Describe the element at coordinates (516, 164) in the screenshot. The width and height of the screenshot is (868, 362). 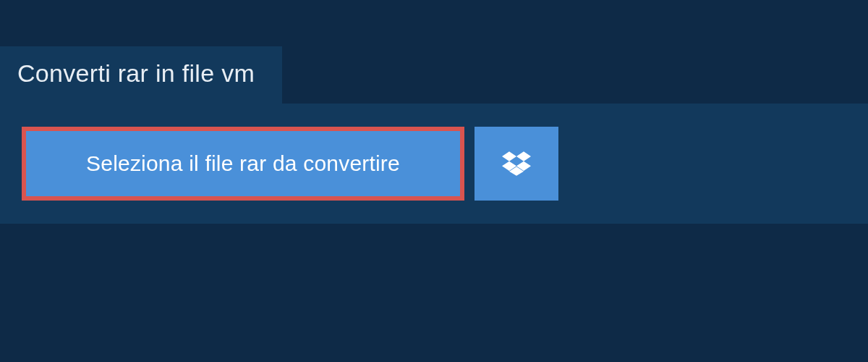
I see `dropbox-button` at that location.